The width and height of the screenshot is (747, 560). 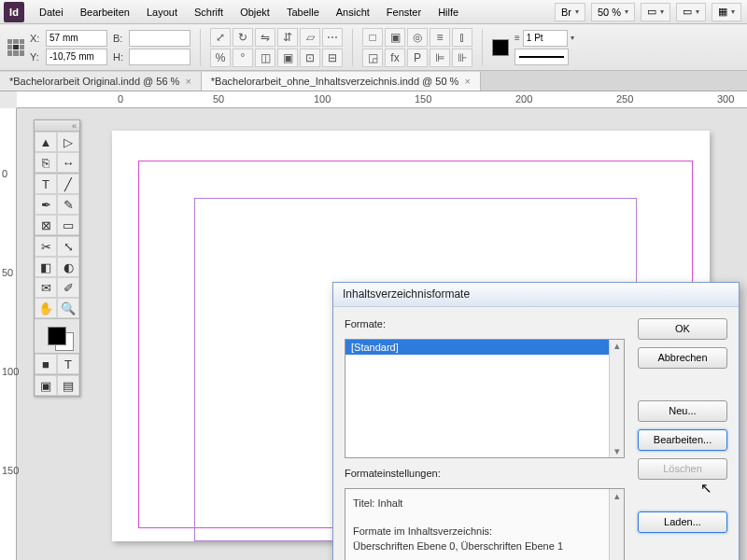 What do you see at coordinates (68, 142) in the screenshot?
I see `direct-selection-tool-icon: ▷` at bounding box center [68, 142].